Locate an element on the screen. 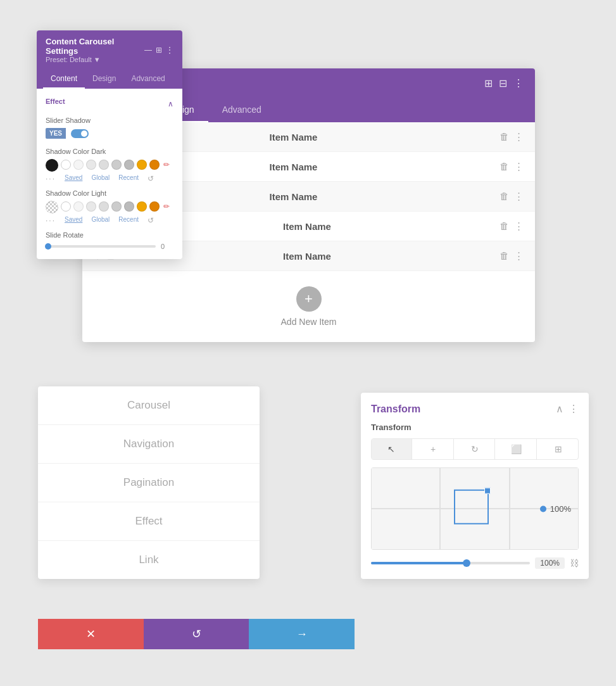  color-dot-gold-l is located at coordinates (142, 206).